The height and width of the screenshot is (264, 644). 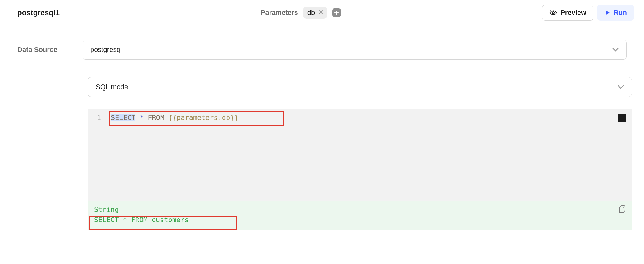 I want to click on token-template: {{parameters.db}}, so click(x=203, y=117).